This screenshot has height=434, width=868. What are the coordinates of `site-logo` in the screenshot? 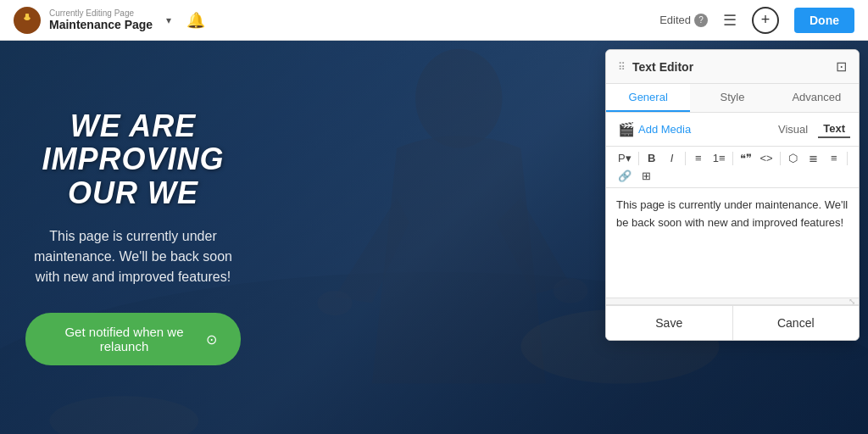 It's located at (27, 20).